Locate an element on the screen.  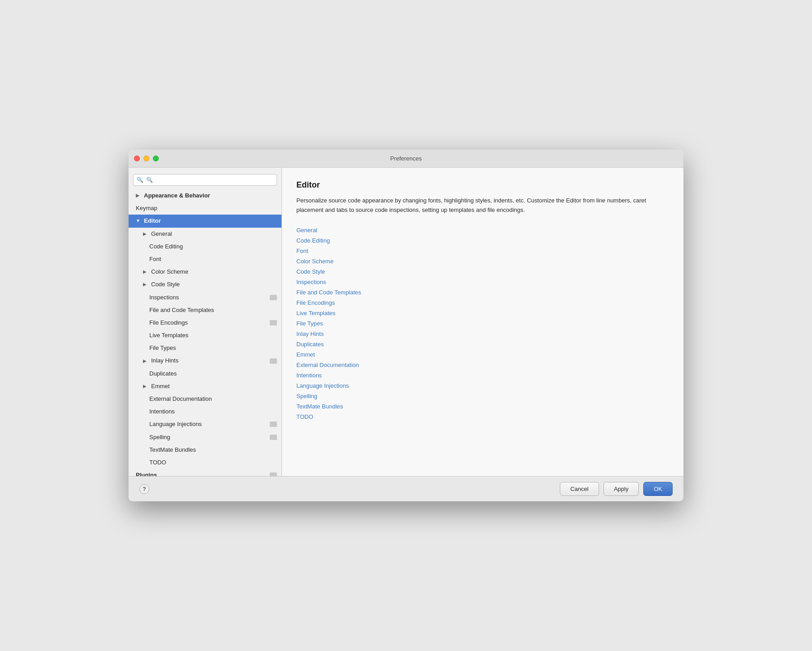
sidebar-item-editor: ▼Editor is located at coordinates (205, 221).